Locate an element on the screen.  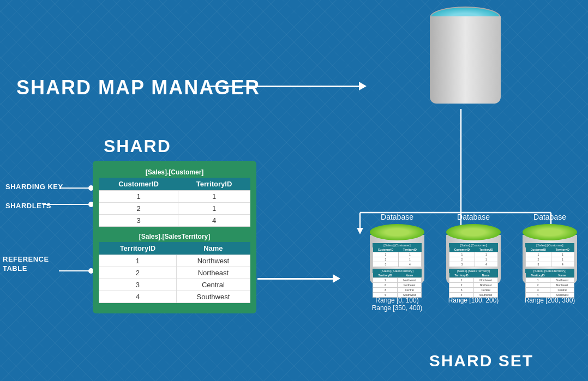
shard-2-territory-table: TerritoryIDName 1Northwest 2Northeast 3C… is located at coordinates (473, 286).